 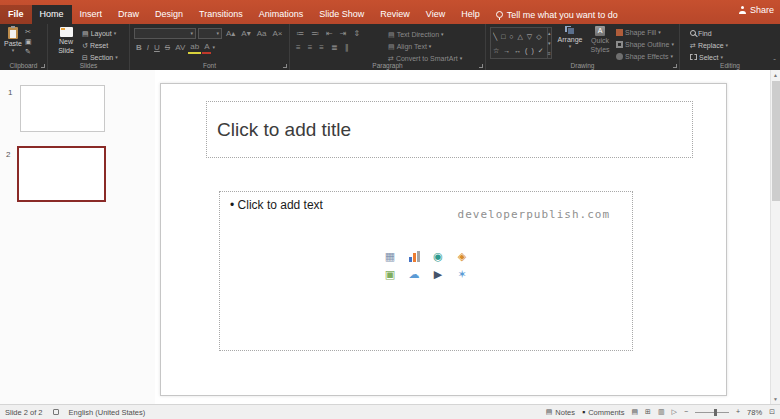 I want to click on paste-button: Paste ▾, so click(x=13, y=42).